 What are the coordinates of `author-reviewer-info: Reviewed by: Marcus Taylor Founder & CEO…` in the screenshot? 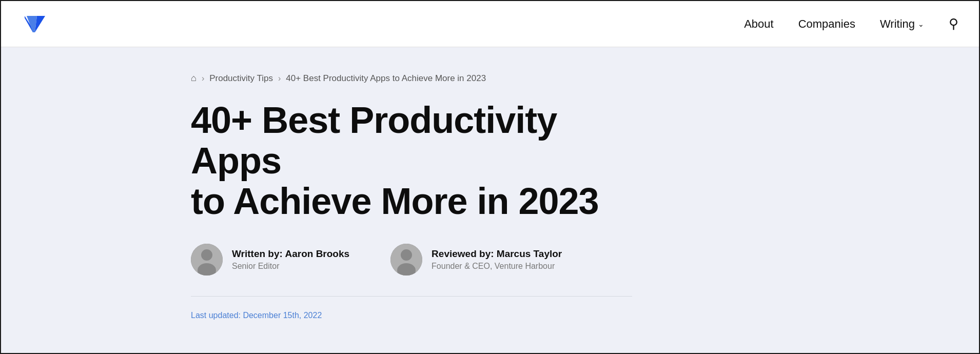 It's located at (497, 260).